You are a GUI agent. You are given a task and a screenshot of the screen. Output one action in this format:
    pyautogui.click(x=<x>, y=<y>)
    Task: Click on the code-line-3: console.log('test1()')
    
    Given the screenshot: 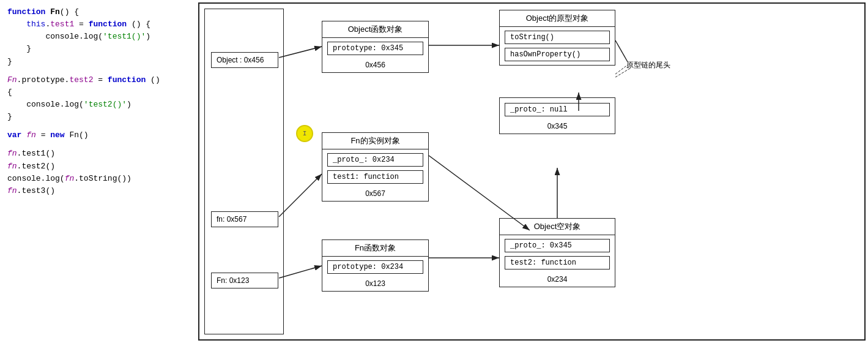 What is the action you would take?
    pyautogui.click(x=98, y=37)
    